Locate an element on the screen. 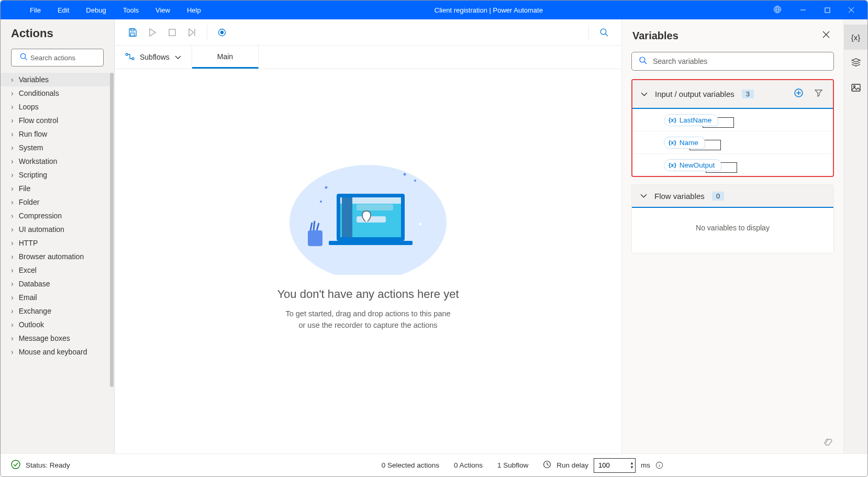  flow-variables-header: Flow variables 0 is located at coordinates (733, 196).